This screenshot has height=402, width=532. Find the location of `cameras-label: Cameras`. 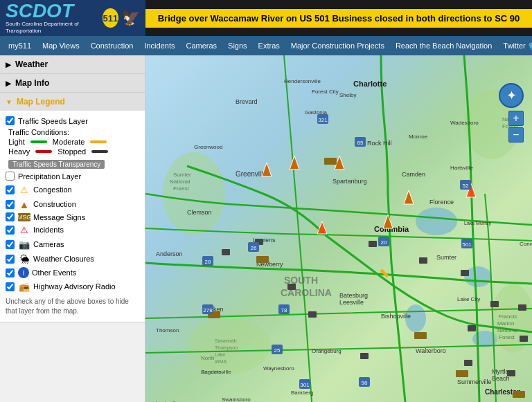

cameras-label: Cameras is located at coordinates (48, 244).